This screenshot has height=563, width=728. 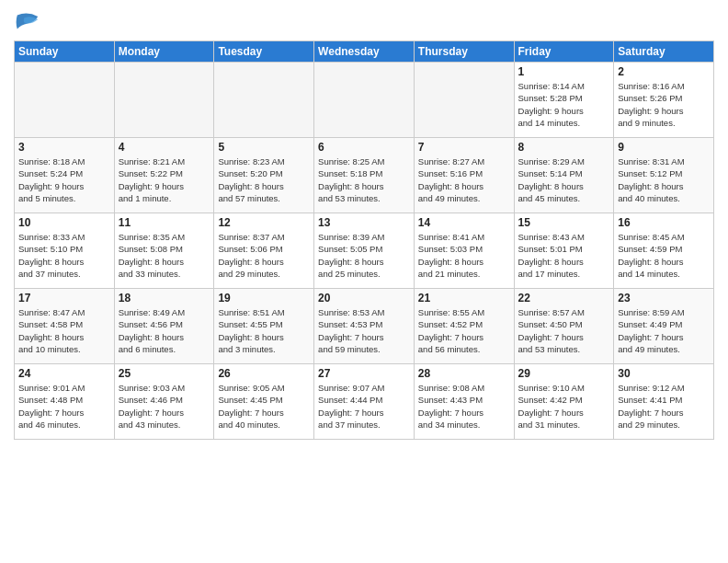 What do you see at coordinates (164, 251) in the screenshot?
I see `calendar-cell: 11Sunrise: 8:35 AMSunset: 5:08 PMDayligh…` at bounding box center [164, 251].